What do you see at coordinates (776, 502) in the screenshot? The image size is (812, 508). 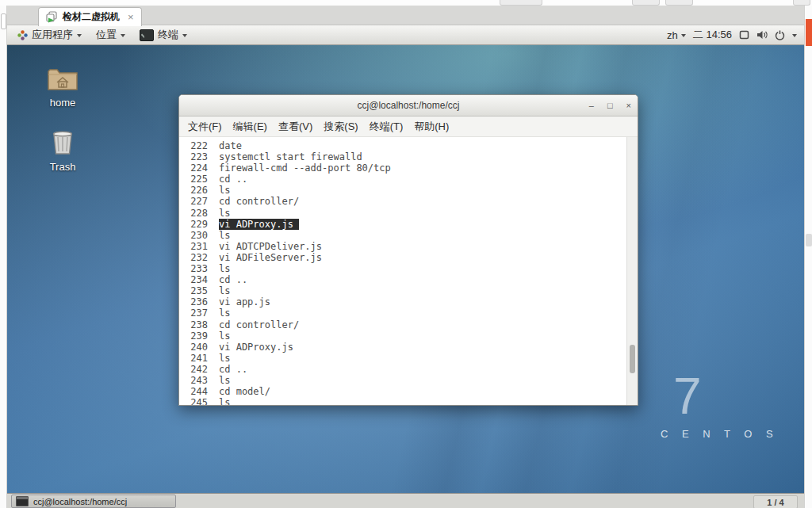 I see `workspace-switcher: 1 / 4` at bounding box center [776, 502].